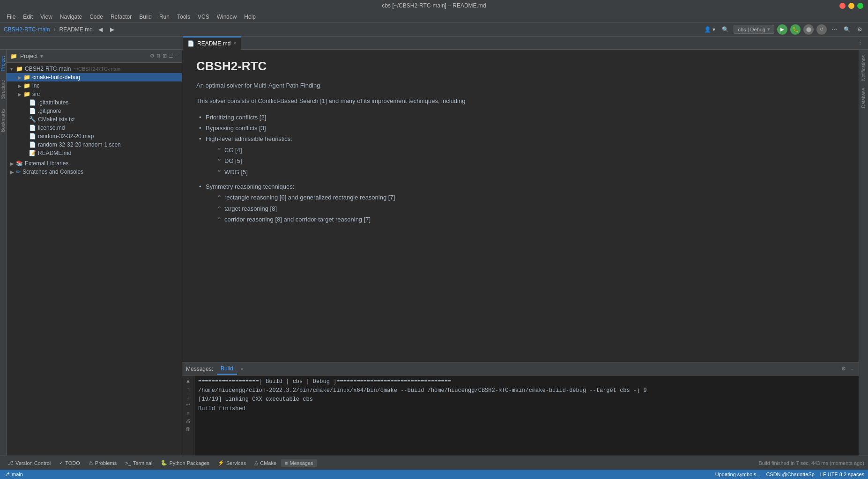  What do you see at coordinates (520, 86) in the screenshot?
I see `readme-intro: An optimal solver for Multi-Agent Path F…` at bounding box center [520, 86].